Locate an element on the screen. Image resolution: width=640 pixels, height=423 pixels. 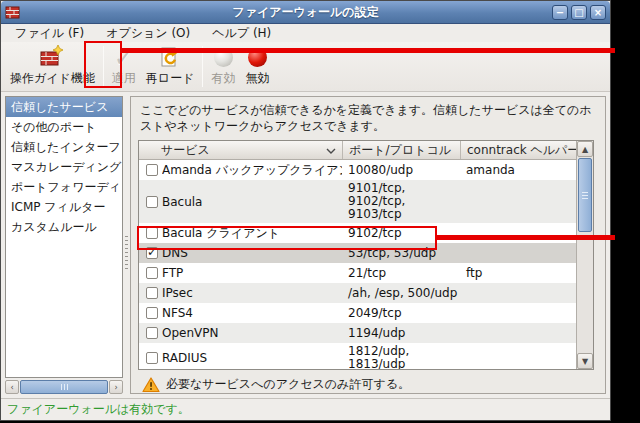
maximize-button: □ is located at coordinates (579, 12).